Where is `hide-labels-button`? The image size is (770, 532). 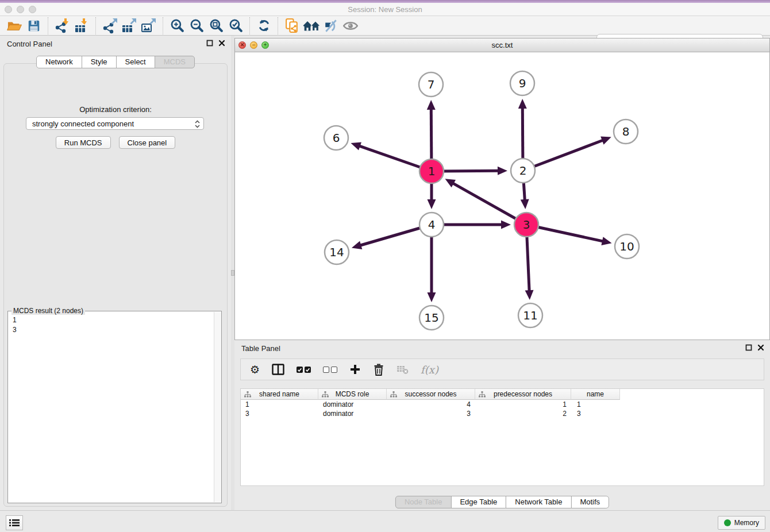
hide-labels-button is located at coordinates (331, 26).